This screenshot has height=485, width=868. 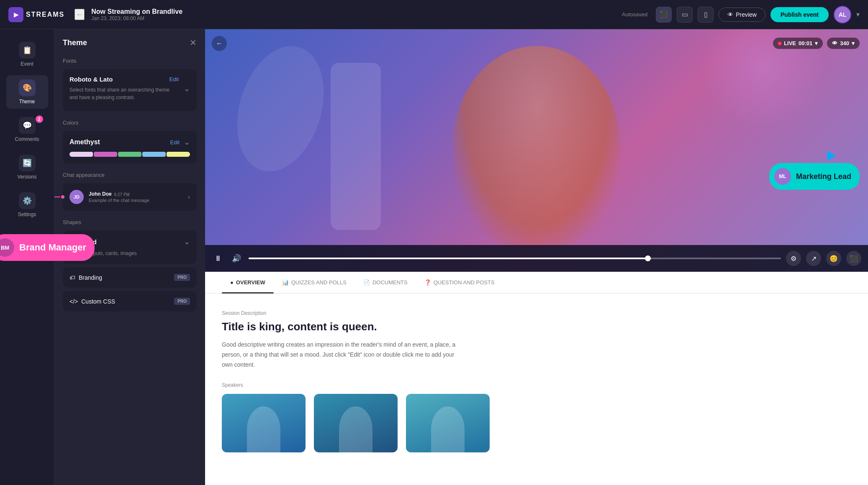 I want to click on sidebar-item-event: 📋 Event, so click(x=27, y=54).